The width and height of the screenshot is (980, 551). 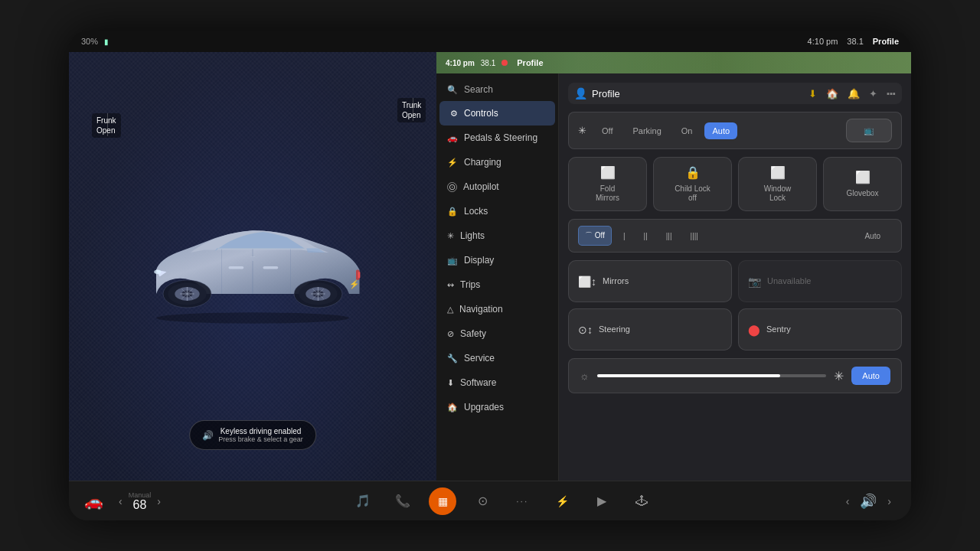 I want to click on brightness-auto-btn: Auto, so click(x=871, y=376).